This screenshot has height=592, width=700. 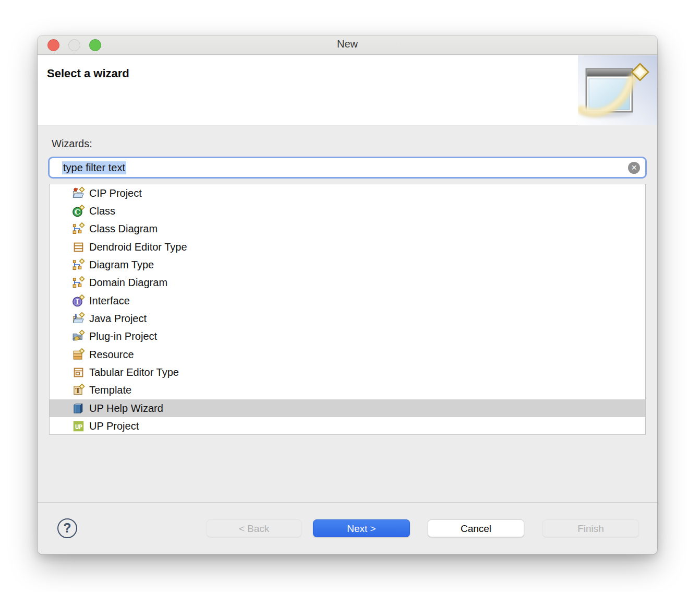 I want to click on tabular-editor-icon, so click(x=78, y=373).